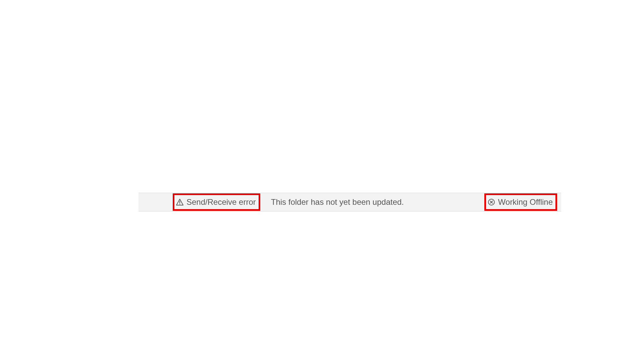 The image size is (644, 362). Describe the element at coordinates (521, 202) in the screenshot. I see `working-offline-section: Working Offline` at that location.